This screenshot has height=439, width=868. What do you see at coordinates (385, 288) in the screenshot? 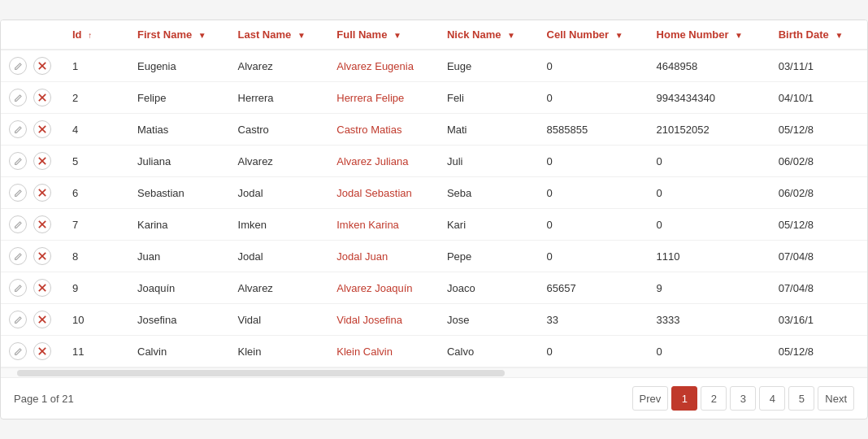
I see `cell-fullname: Alvarez Joaquín` at bounding box center [385, 288].